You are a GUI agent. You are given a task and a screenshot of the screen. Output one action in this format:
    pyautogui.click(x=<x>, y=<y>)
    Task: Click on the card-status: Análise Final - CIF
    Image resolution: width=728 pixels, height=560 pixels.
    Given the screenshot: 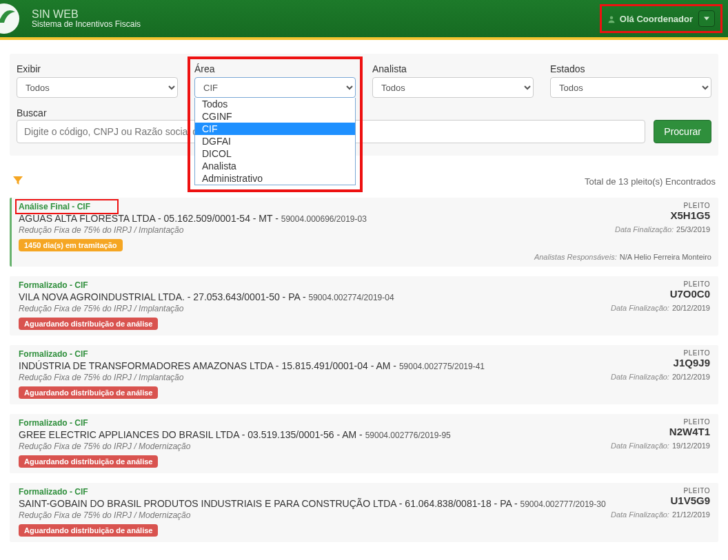 What is the action you would take?
    pyautogui.click(x=365, y=207)
    